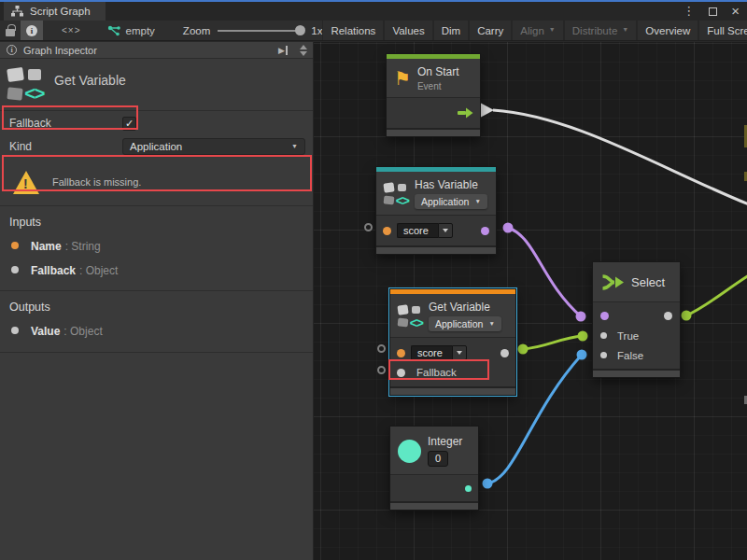 The height and width of the screenshot is (560, 747). I want to click on fallback-field-label: Fallback, so click(65, 123).